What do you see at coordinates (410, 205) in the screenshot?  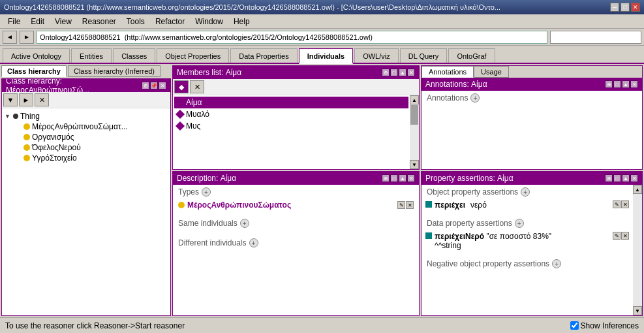 I see `type-delete-btn: ✕` at bounding box center [410, 205].